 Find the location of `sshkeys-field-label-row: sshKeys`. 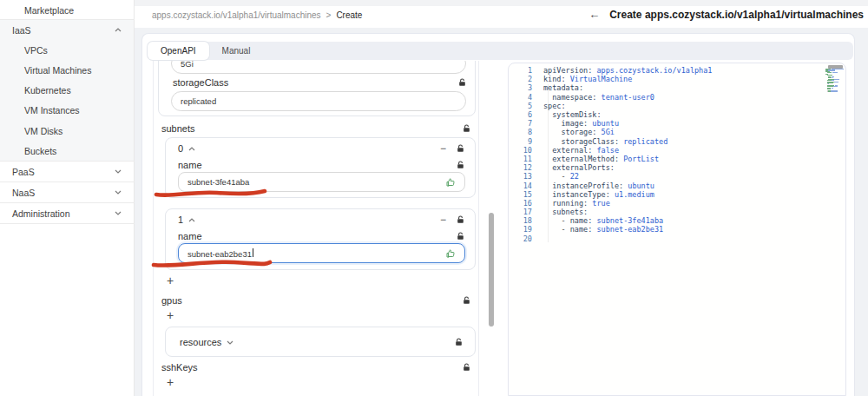

sshkeys-field-label-row: sshKeys is located at coordinates (316, 367).